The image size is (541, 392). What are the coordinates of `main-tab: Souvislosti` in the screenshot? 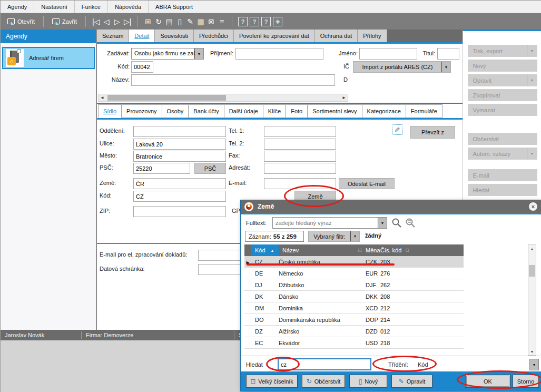 It's located at (174, 36).